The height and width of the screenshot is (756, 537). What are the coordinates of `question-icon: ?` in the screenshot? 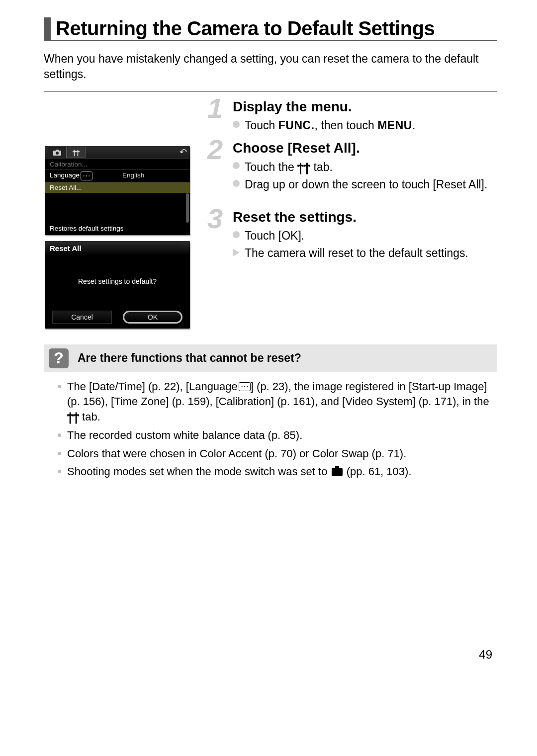 It's located at (59, 358).